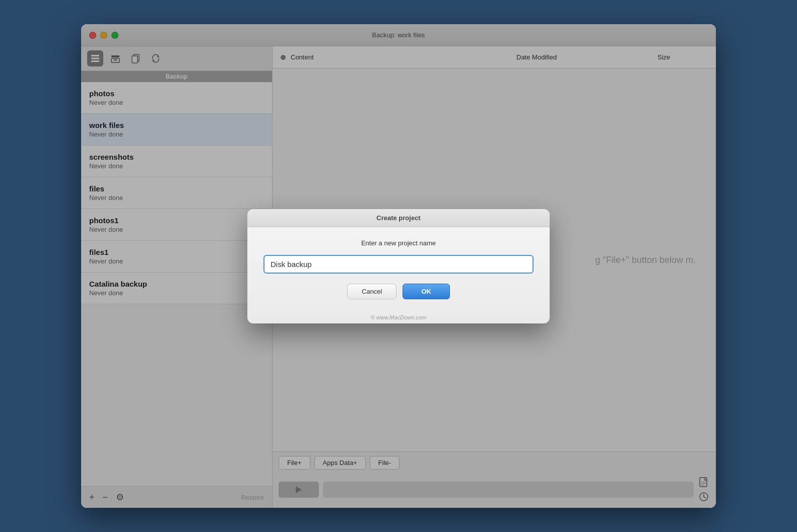 The width and height of the screenshot is (797, 532). What do you see at coordinates (398, 218) in the screenshot?
I see `modal-title: Create project` at bounding box center [398, 218].